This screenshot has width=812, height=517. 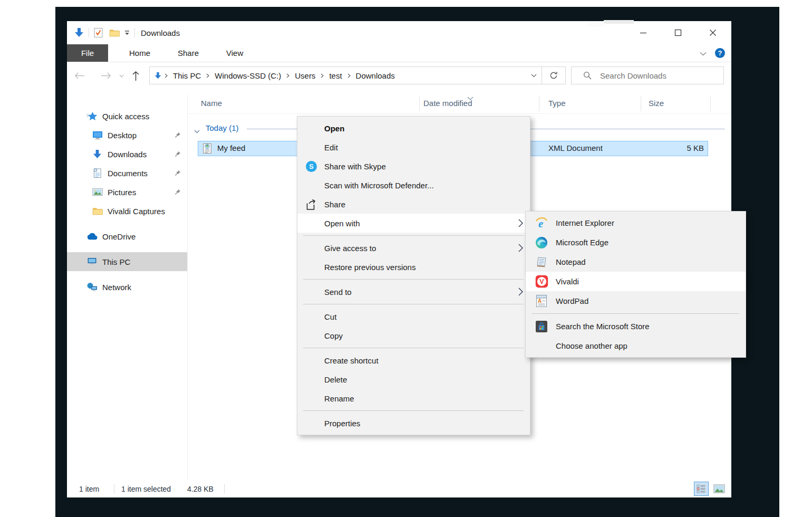 I want to click on column-header-date-modified: Date modified, so click(x=448, y=103).